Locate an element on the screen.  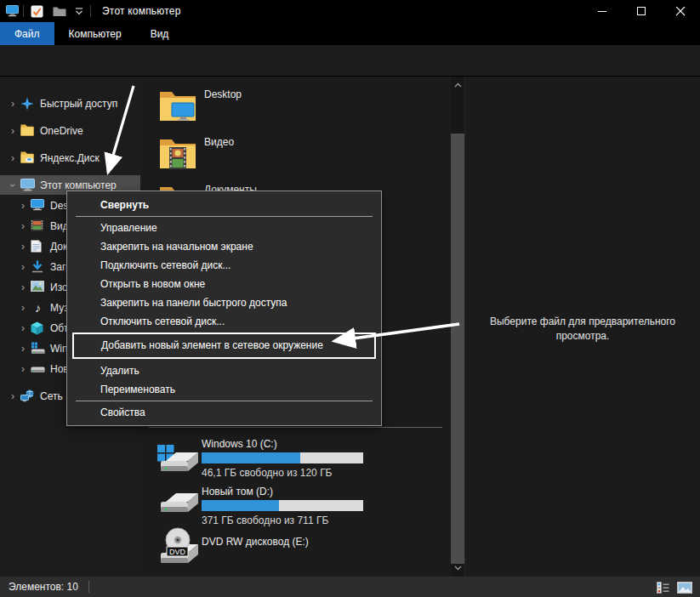
documents-icon is located at coordinates (37, 247).